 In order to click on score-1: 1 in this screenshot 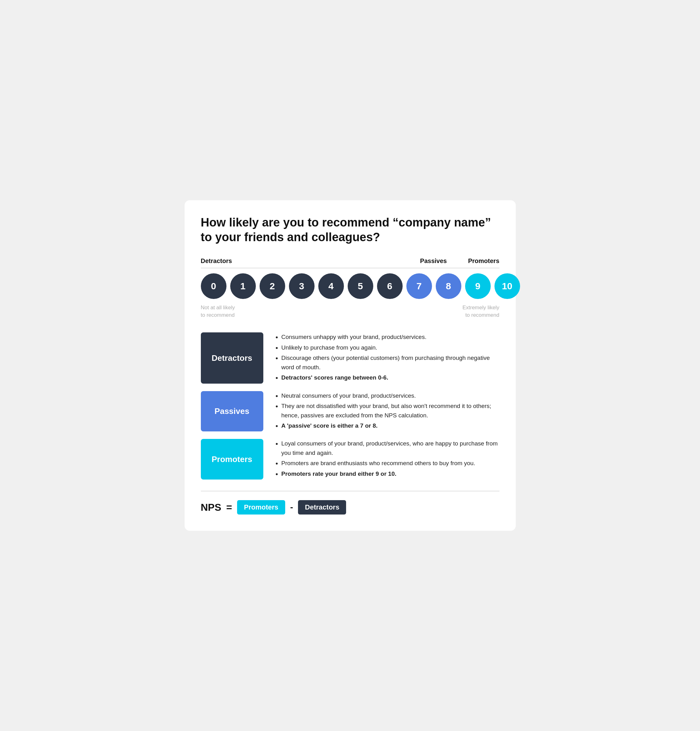, I will do `click(243, 286)`.